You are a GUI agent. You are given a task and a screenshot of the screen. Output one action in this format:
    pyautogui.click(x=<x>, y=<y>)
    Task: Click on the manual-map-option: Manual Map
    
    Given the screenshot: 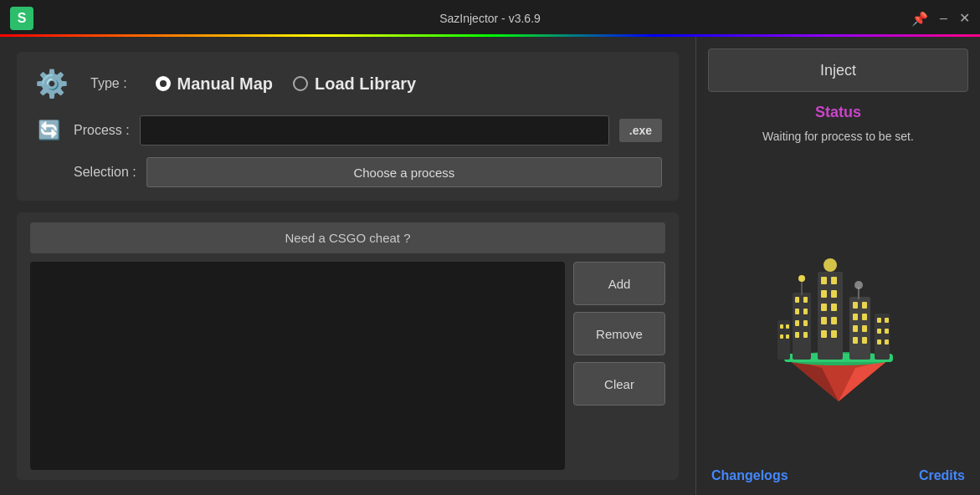 What is the action you would take?
    pyautogui.click(x=214, y=84)
    